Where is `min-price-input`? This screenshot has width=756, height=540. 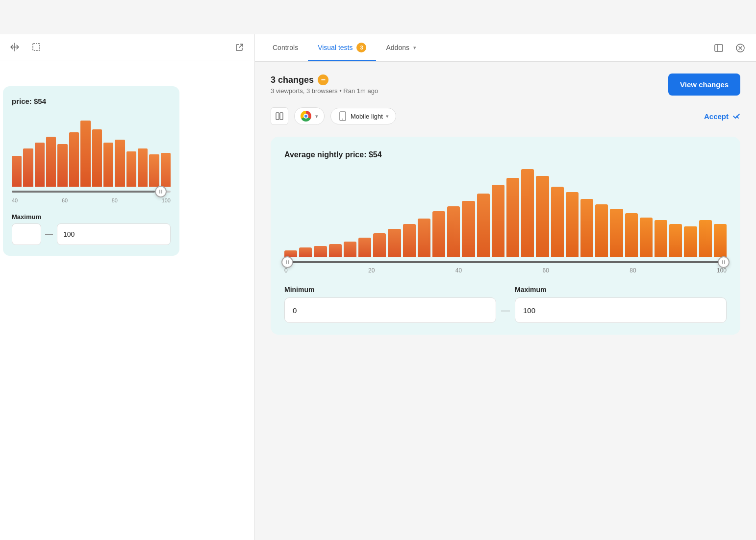 min-price-input is located at coordinates (390, 310).